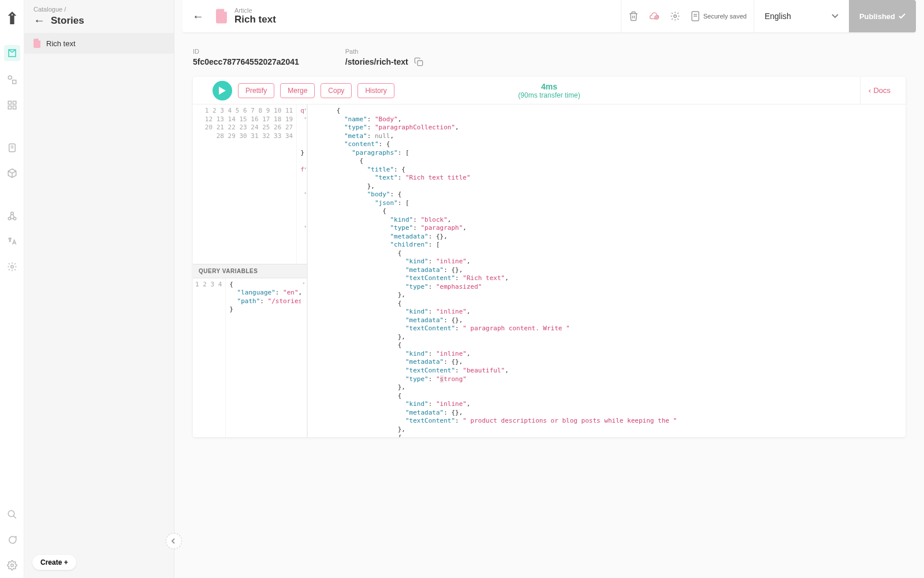 Image resolution: width=924 pixels, height=578 pixels. Describe the element at coordinates (256, 91) in the screenshot. I see `prettify-button: Prettify` at that location.